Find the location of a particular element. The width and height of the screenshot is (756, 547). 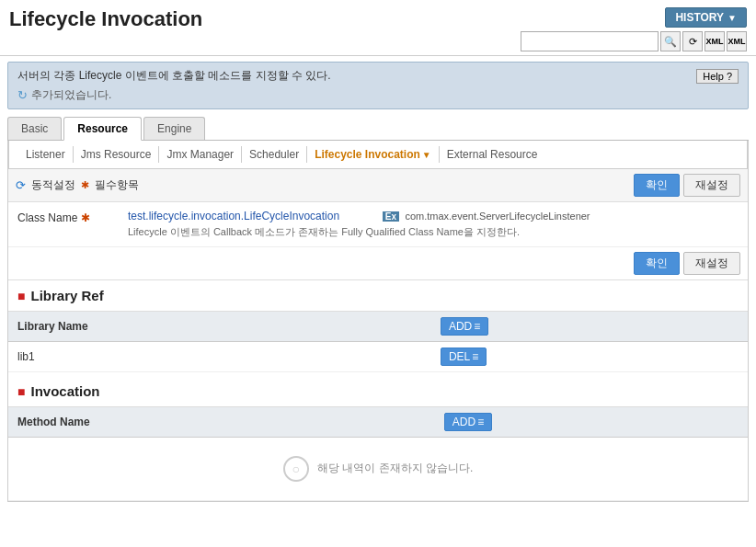

invocation-header: ■ Invocation is located at coordinates (378, 392).